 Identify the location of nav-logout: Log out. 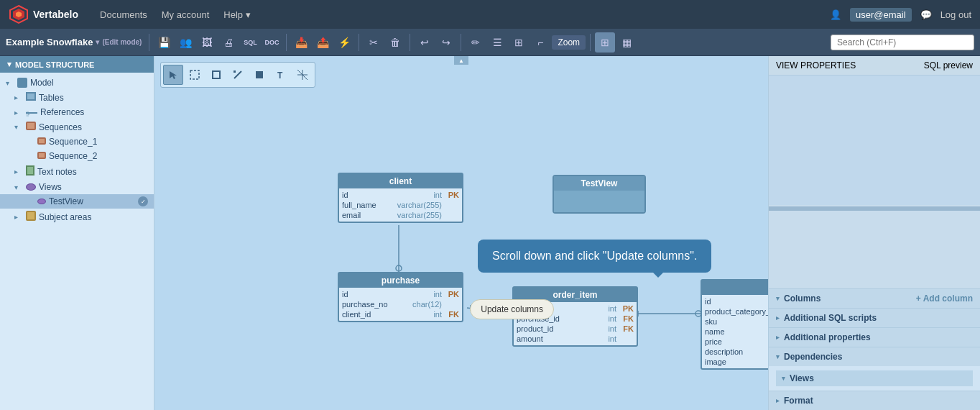
(956, 14).